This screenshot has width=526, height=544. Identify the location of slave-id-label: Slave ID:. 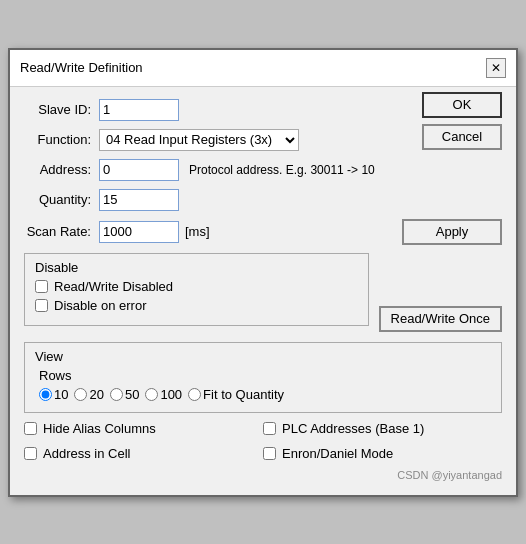
(62, 110).